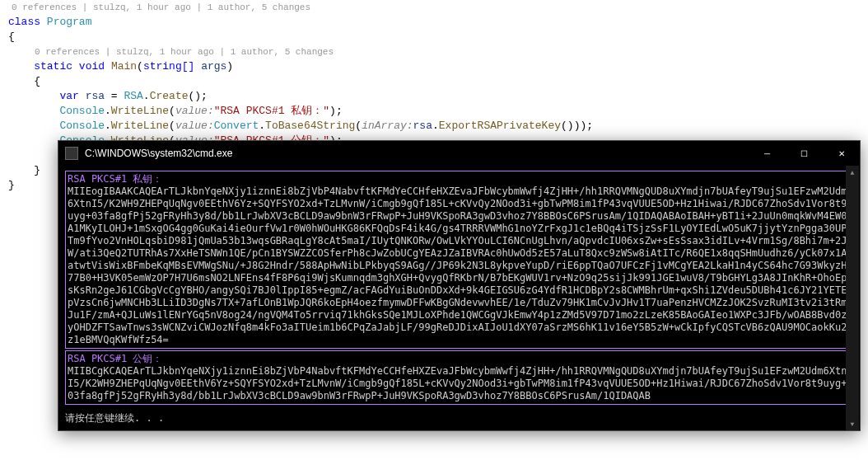 The height and width of the screenshot is (460, 868). I want to click on class-name: Program, so click(69, 21).